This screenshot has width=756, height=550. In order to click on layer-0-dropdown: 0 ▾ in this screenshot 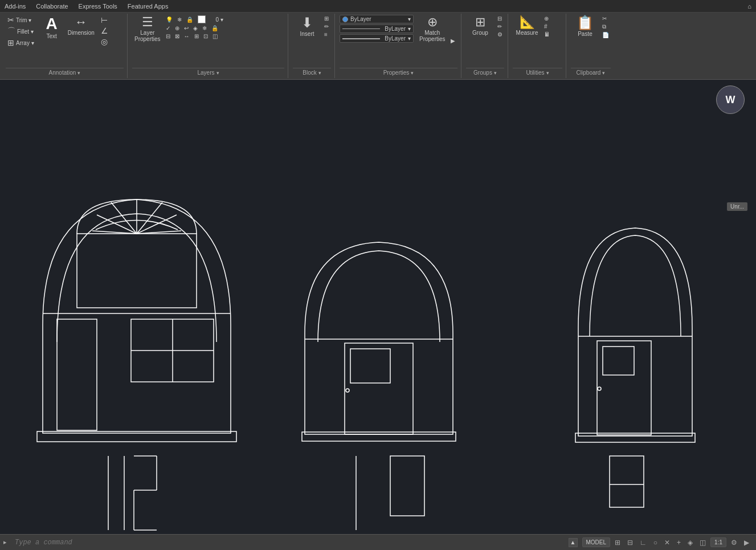, I will do `click(226, 19)`.